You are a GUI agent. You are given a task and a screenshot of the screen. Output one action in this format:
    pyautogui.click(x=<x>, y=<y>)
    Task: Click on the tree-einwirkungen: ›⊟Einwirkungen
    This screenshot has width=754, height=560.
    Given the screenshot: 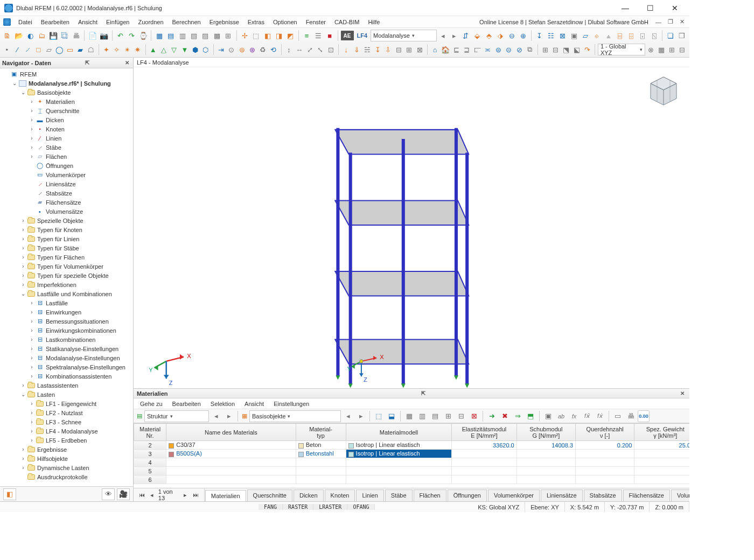 What is the action you would take?
    pyautogui.click(x=67, y=312)
    